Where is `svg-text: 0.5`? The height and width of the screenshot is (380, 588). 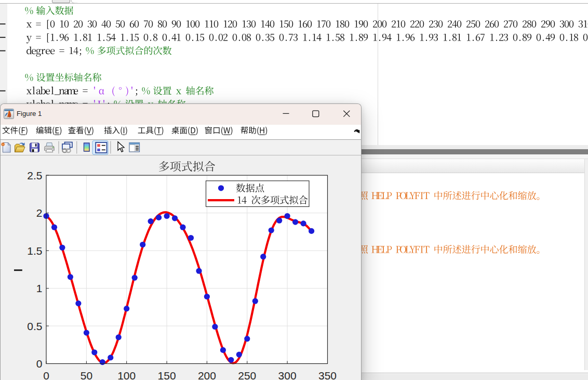 svg-text: 0.5 is located at coordinates (34, 326).